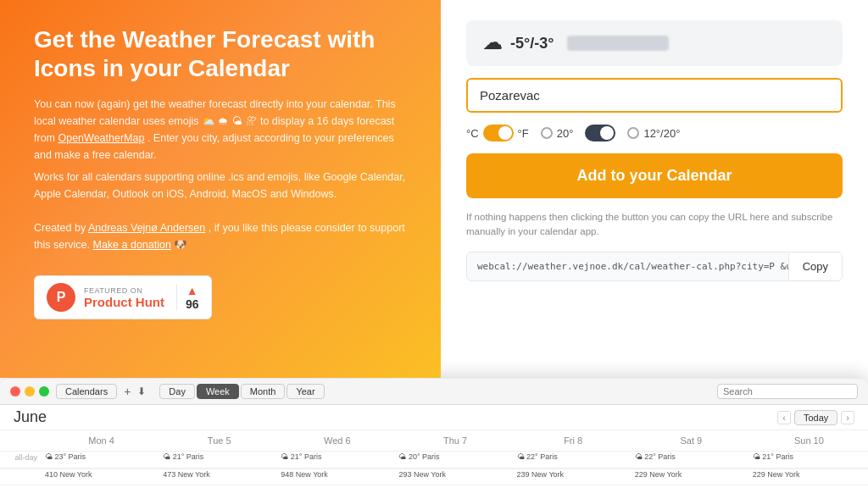  I want to click on weather-blurred-text, so click(618, 43).